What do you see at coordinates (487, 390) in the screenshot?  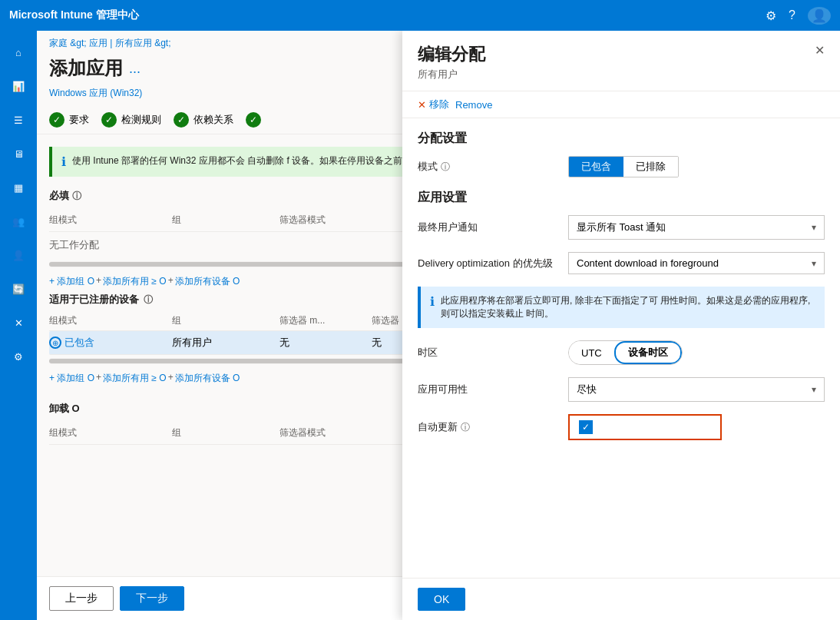 I see `availability-label: 应用可用性` at bounding box center [487, 390].